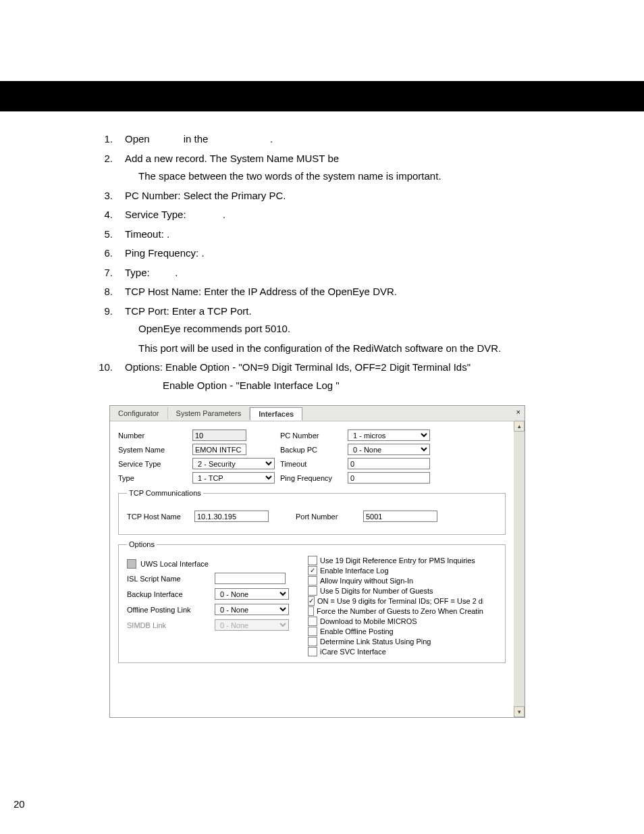 The height and width of the screenshot is (834, 644). Describe the element at coordinates (165, 493) in the screenshot. I see `tcp-legend: TCP Communications` at that location.